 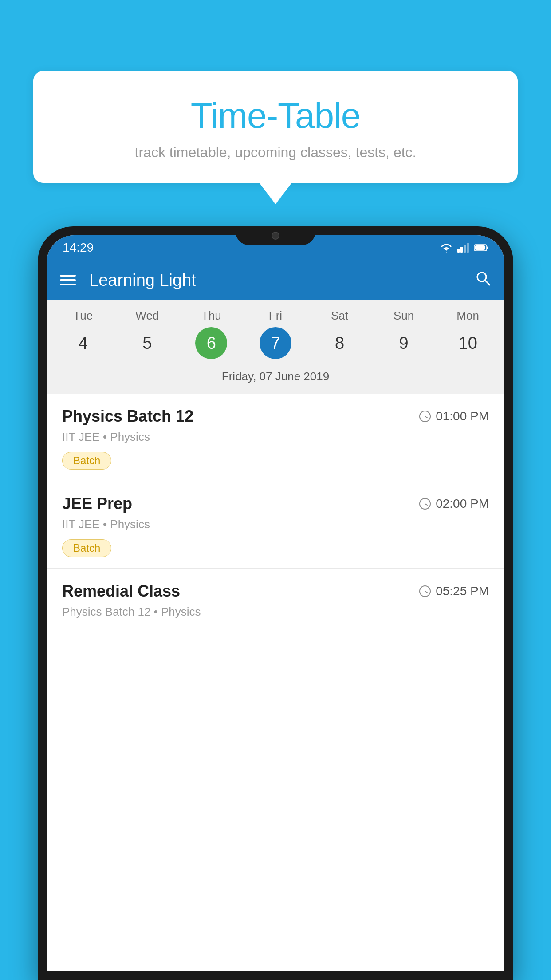 What do you see at coordinates (147, 343) in the screenshot?
I see `day-number: 5` at bounding box center [147, 343].